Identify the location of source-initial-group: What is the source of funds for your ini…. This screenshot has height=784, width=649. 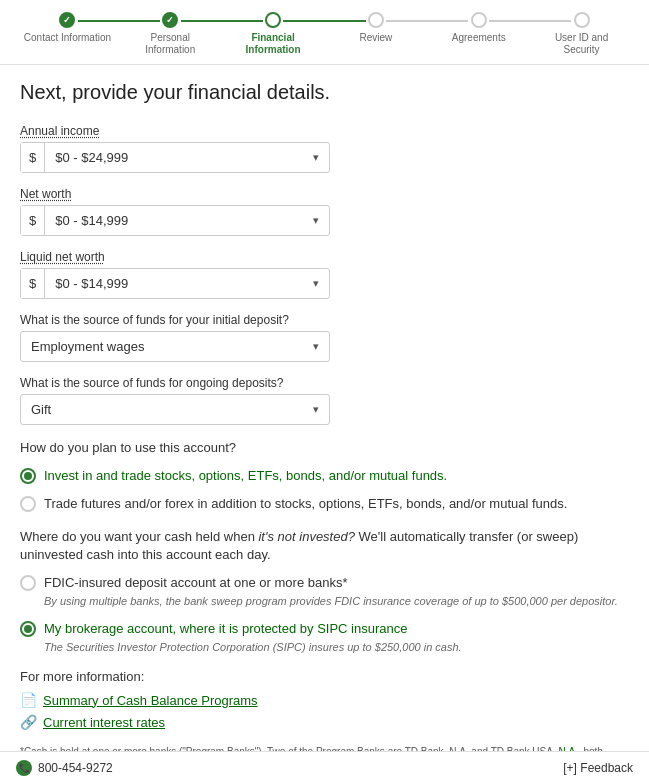
(324, 338).